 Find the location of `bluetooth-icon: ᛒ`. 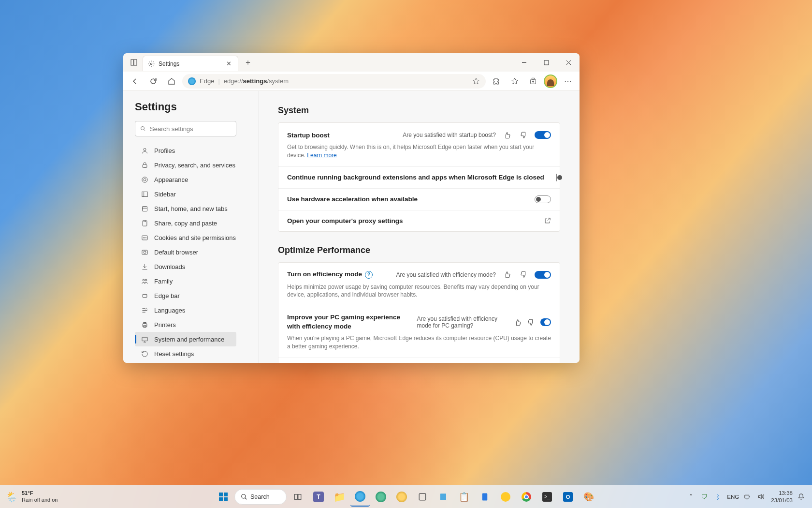

bluetooth-icon: ᛒ is located at coordinates (718, 497).